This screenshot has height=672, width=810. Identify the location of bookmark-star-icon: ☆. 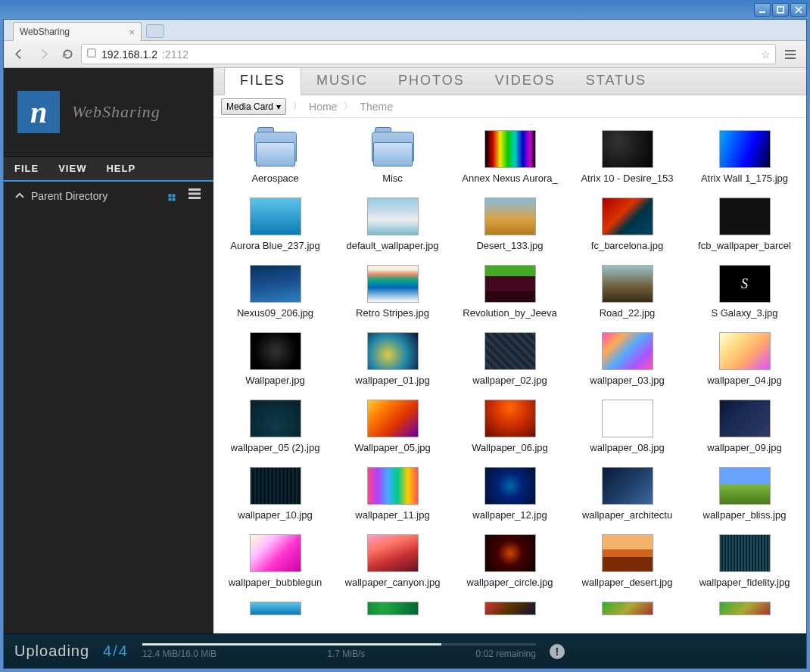
(766, 54).